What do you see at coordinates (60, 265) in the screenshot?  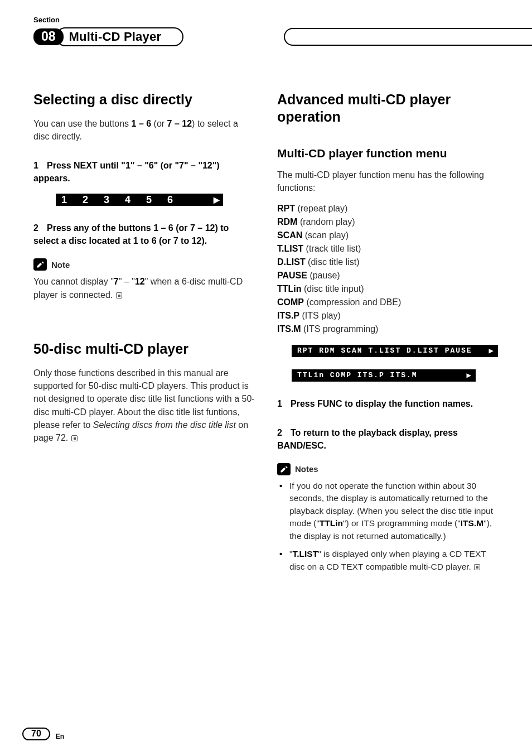 I see `note-label: Note` at bounding box center [60, 265].